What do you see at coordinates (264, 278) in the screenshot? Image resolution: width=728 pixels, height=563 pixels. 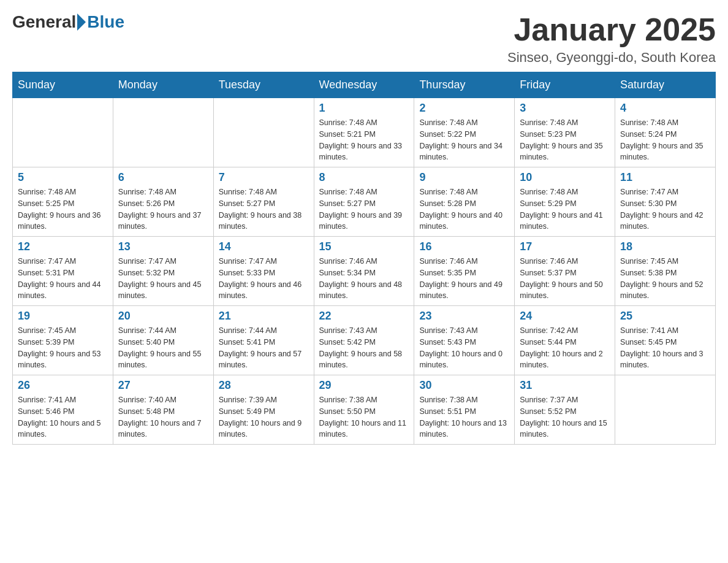 I see `day-info: Sunrise: 7:47 AMSunset: 5:33 PMDaylight:…` at bounding box center [264, 278].